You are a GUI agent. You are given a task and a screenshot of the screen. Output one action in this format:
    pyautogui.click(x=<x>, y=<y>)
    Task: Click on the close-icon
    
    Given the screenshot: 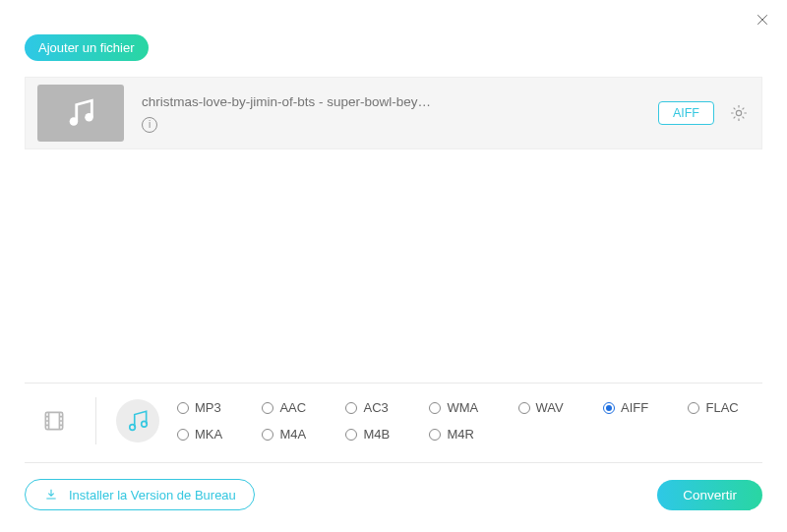 What is the action you would take?
    pyautogui.click(x=762, y=20)
    